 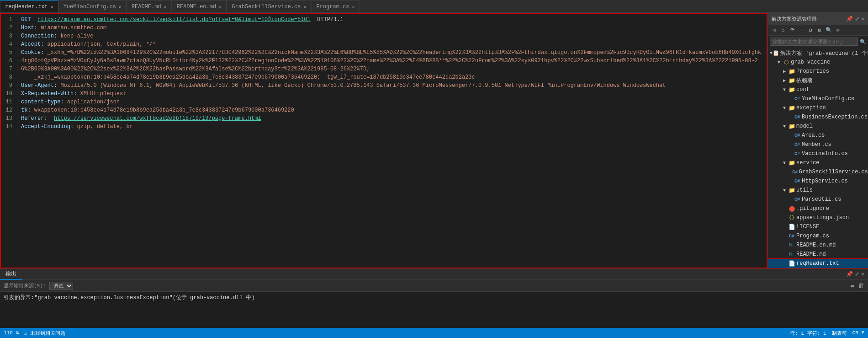 I want to click on tree-item-YueMiaoConfig: C#YueMiaoConfig.cs, so click(x=818, y=99).